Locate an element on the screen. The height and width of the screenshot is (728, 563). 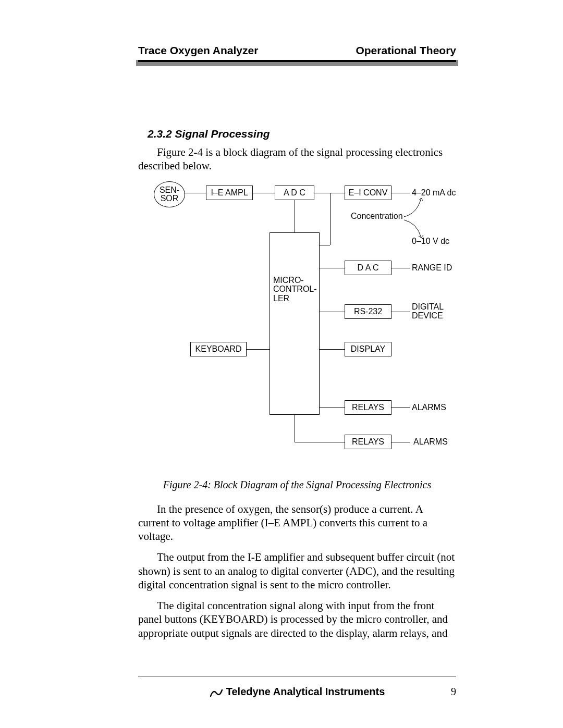
line-micro-relays1 is located at coordinates (332, 408).